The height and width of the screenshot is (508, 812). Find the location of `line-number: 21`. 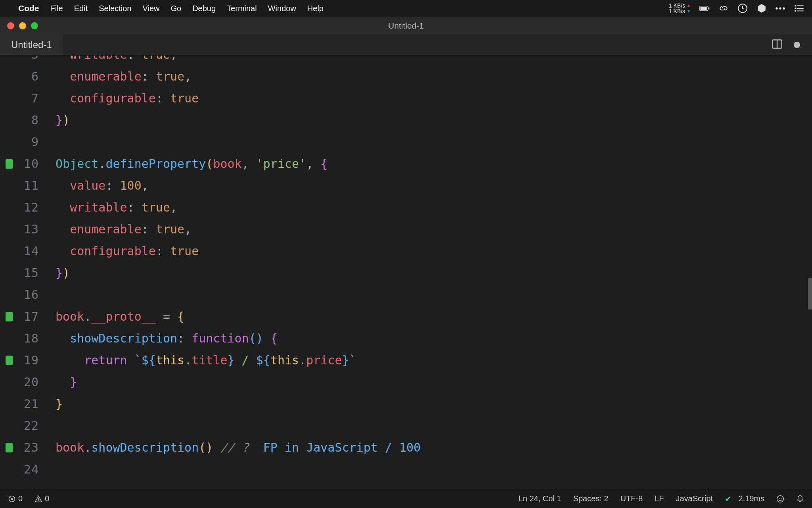

line-number: 21 is located at coordinates (28, 404).